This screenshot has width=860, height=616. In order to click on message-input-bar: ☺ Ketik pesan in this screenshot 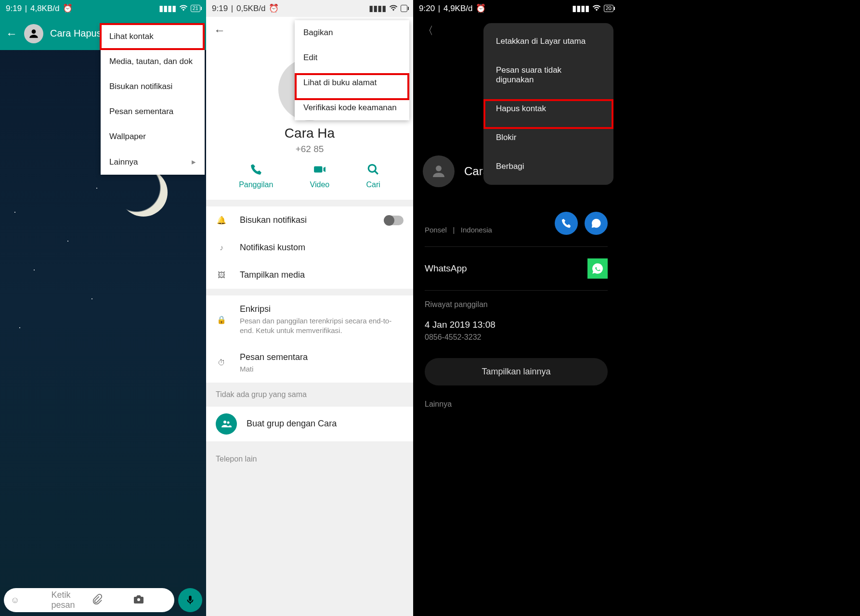, I will do `click(103, 600)`.